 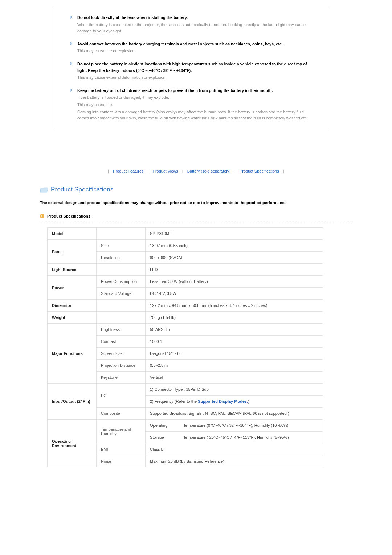 I want to click on spec-row-header: Light Source, so click(x=72, y=270).